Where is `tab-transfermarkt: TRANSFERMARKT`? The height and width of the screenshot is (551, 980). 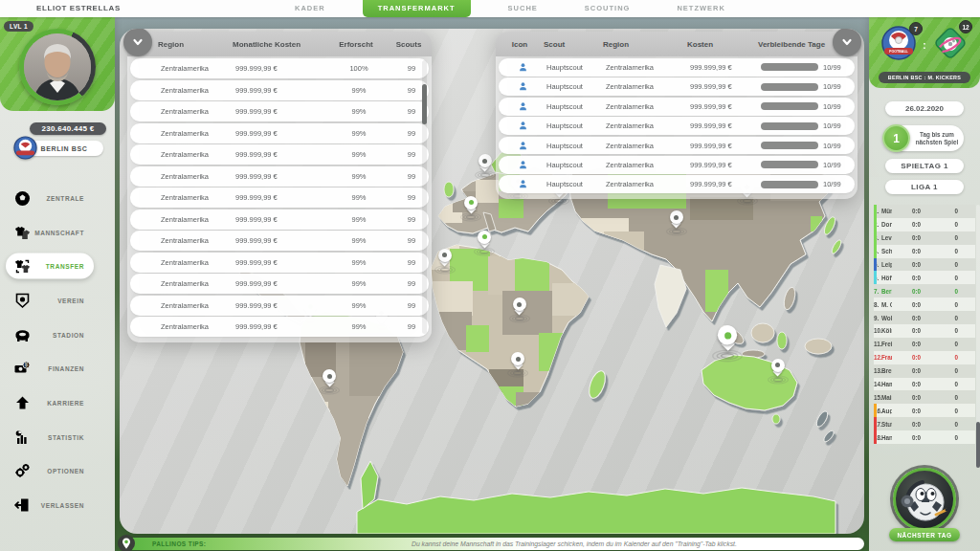
tab-transfermarkt: TRANSFERMARKT is located at coordinates (417, 9).